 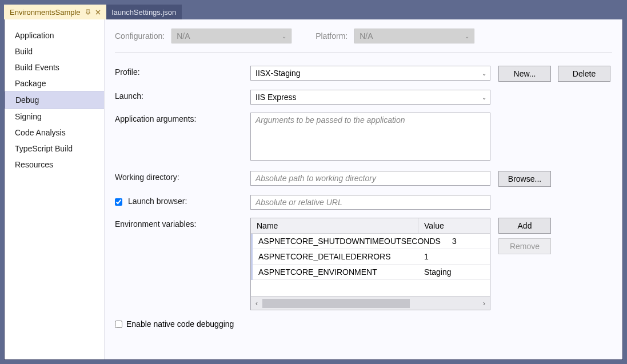 What do you see at coordinates (370, 137) in the screenshot?
I see `app-args-input` at bounding box center [370, 137].